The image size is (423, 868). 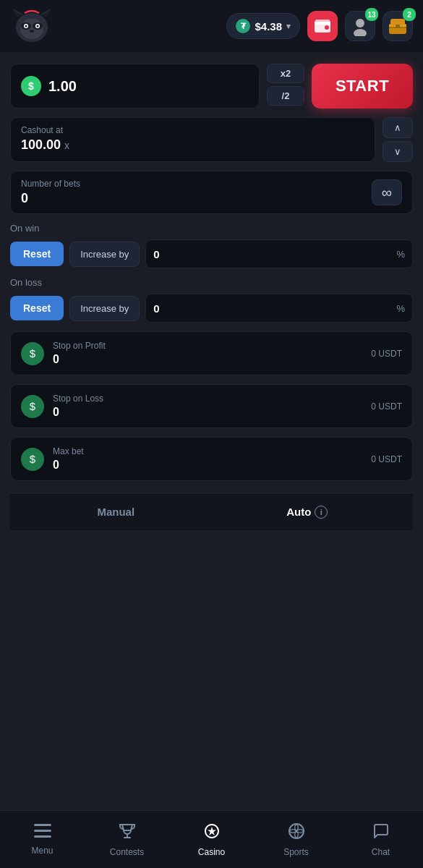 I want to click on on-win-section: On win Reset Increase by 0 %, so click(x=211, y=246).